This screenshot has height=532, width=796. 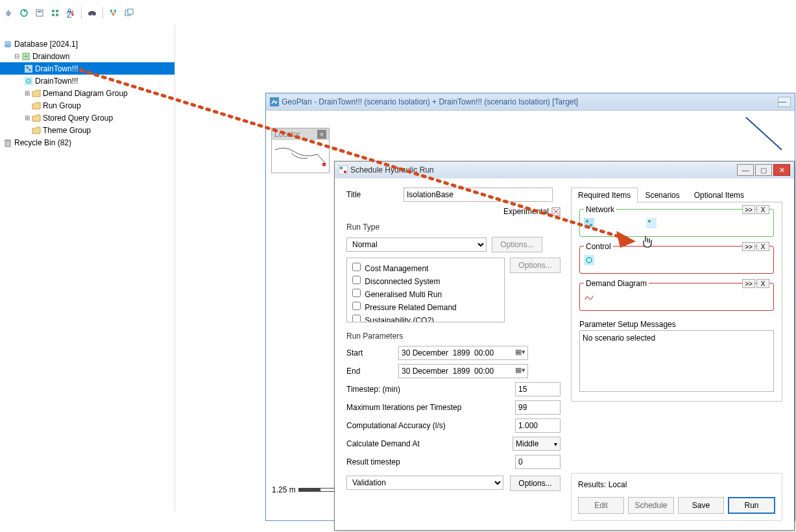 I want to click on tree-recycle: Recycle Bin (82), so click(x=87, y=143).